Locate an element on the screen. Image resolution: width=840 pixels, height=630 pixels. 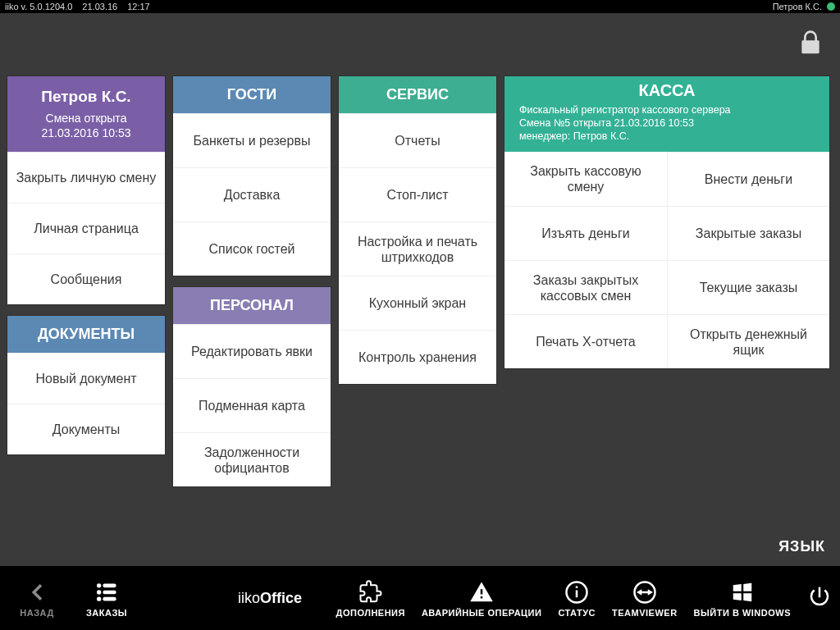
personnel-section-header: ПЕРСОНАЛ is located at coordinates (252, 305).